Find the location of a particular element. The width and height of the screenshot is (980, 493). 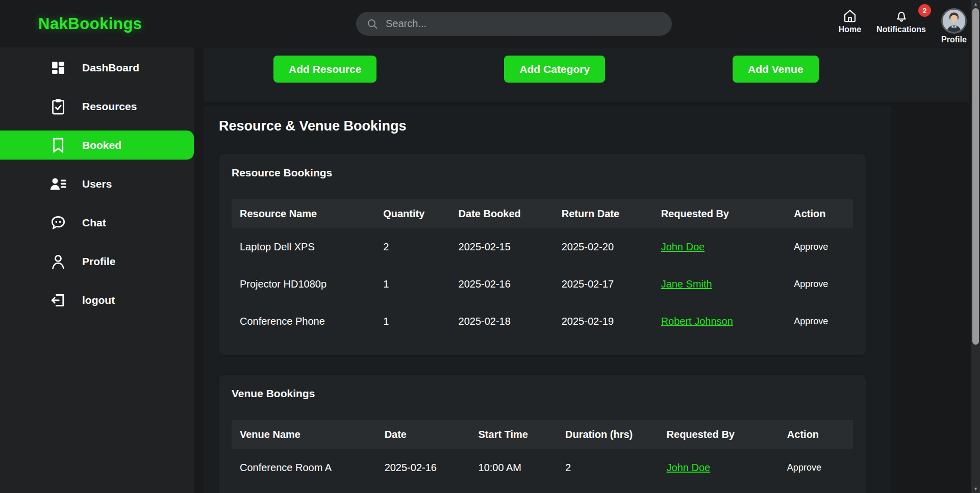

scrollbar-down-arrow: ▼ is located at coordinates (975, 489).